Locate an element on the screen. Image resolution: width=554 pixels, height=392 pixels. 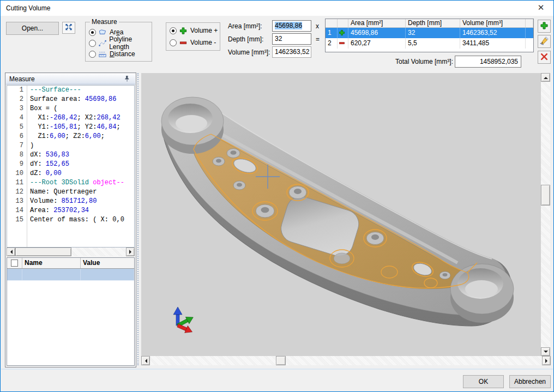
measure-group: Measure AreaPolyline LengthDistance is located at coordinates (119, 41).